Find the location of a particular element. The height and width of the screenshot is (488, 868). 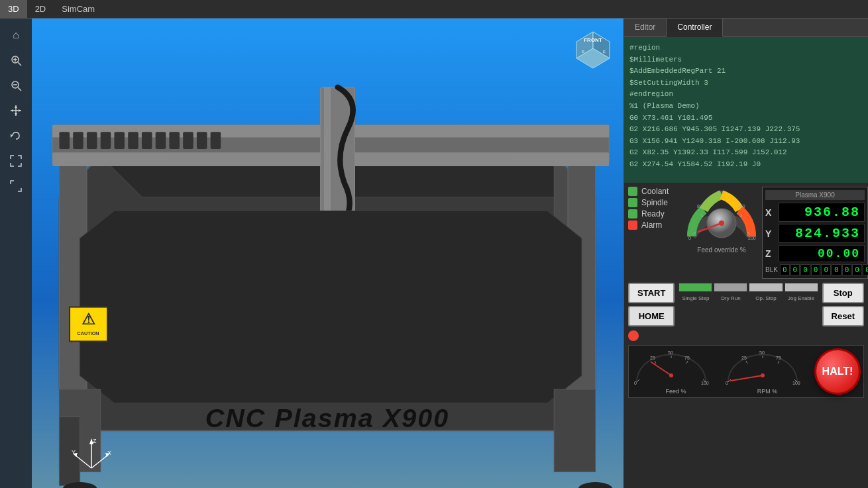

tab-controller: Controller is located at coordinates (694, 28).